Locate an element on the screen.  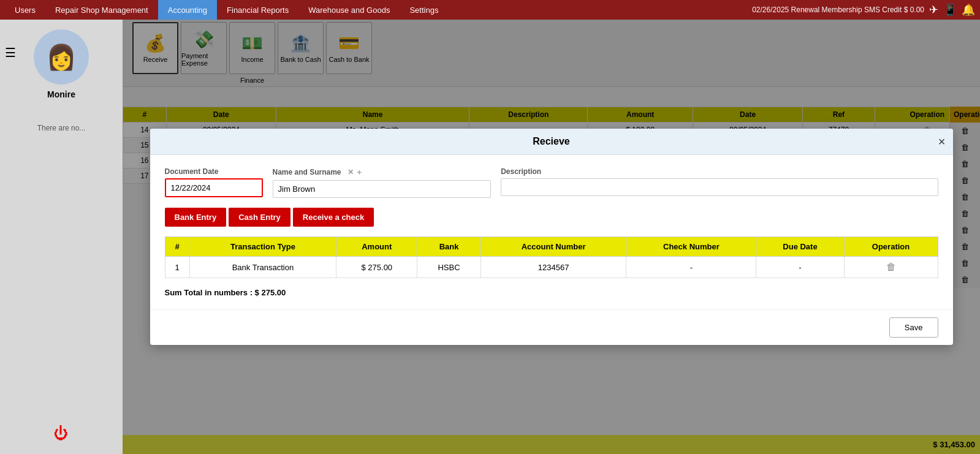
document-date-label: Document Date is located at coordinates (214, 172).